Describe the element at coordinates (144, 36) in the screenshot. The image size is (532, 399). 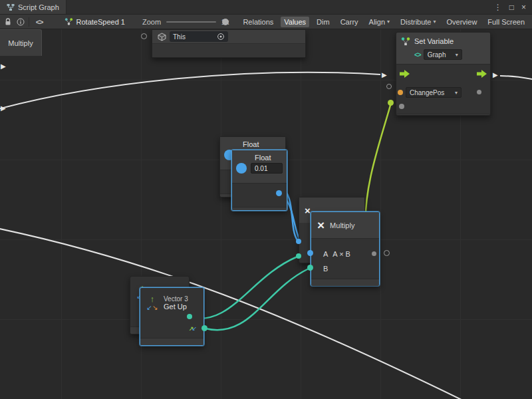
I see `this-input-port` at that location.